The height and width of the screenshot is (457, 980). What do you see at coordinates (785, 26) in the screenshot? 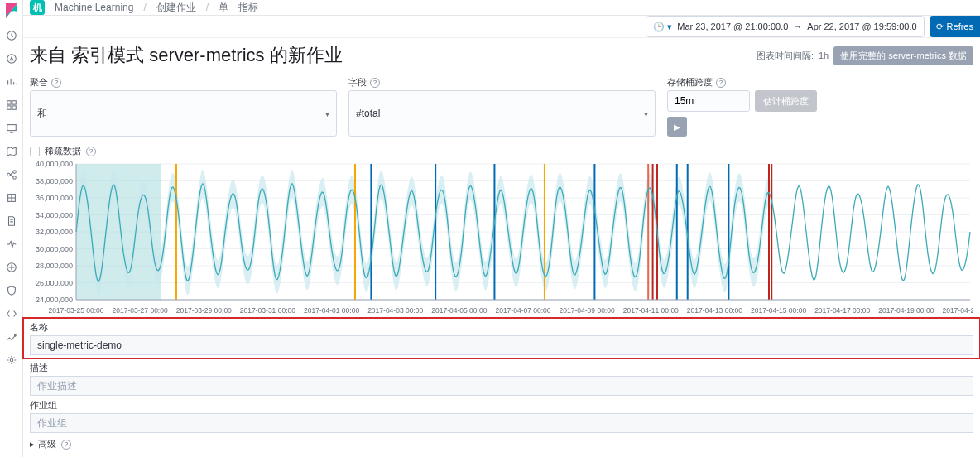
I see `time-range-picker: 🕒 ▾ Mar 23, 2017 @ 21:00:00.0 → Apr 22, …` at bounding box center [785, 26].